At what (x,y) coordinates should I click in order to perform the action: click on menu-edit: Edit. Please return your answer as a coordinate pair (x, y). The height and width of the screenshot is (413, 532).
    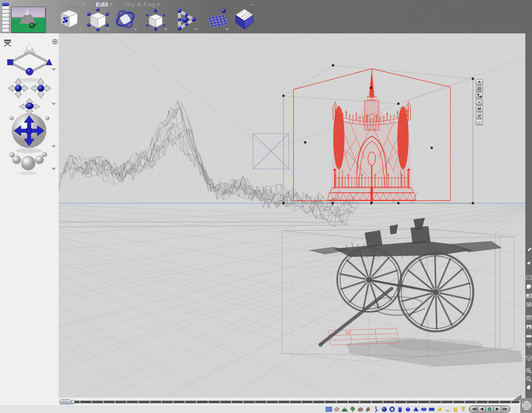
    Looking at the image, I should click on (105, 4).